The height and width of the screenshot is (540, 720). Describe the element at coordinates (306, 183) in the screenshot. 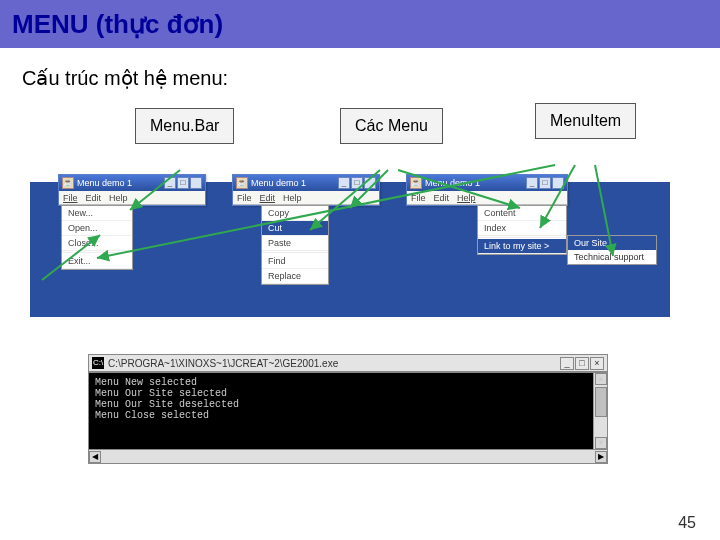

I see `titlebar-2: ☕ Menu demo 1 _ □` at that location.